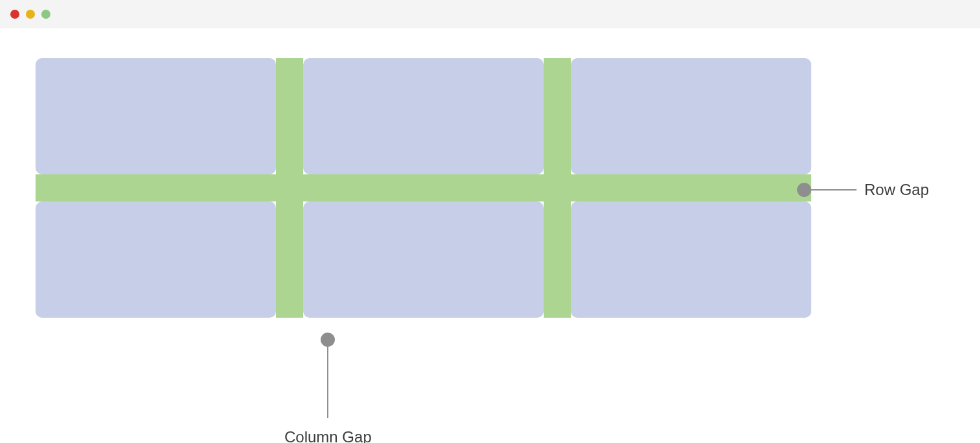 This screenshot has width=980, height=443. I want to click on window-titlebar, so click(490, 14).